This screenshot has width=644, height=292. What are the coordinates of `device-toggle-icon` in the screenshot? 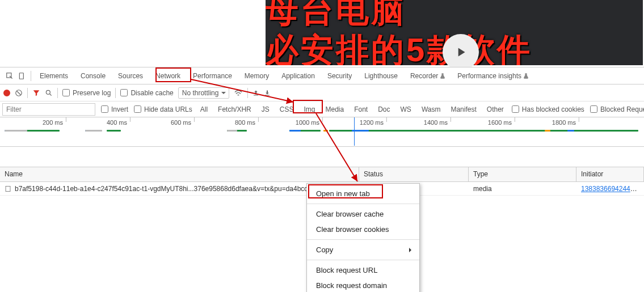 It's located at (22, 76).